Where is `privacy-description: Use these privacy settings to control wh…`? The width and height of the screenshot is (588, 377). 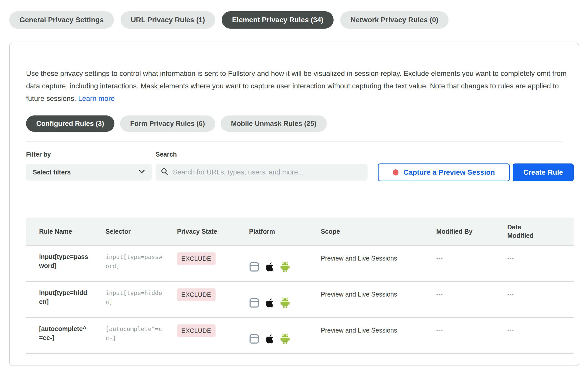 privacy-description: Use these privacy settings to control wh… is located at coordinates (300, 86).